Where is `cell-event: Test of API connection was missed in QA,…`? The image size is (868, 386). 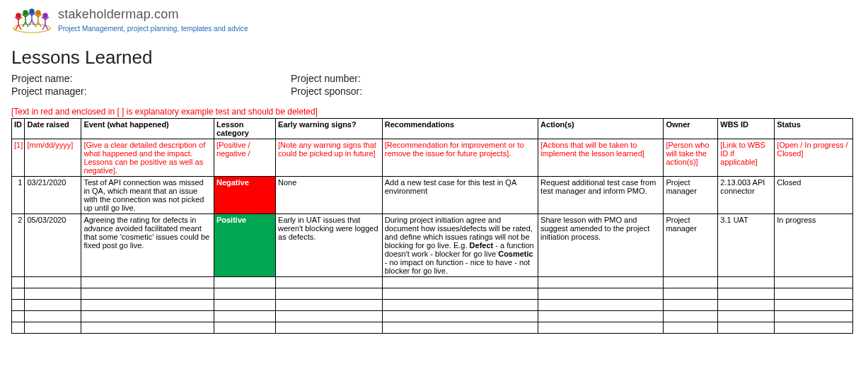
cell-event: Test of API connection was missed in QA,… is located at coordinates (148, 195).